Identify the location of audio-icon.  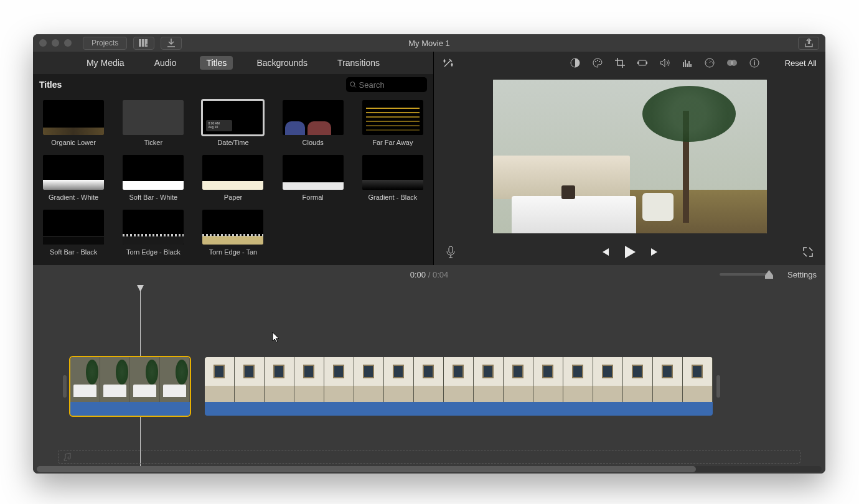
(665, 63).